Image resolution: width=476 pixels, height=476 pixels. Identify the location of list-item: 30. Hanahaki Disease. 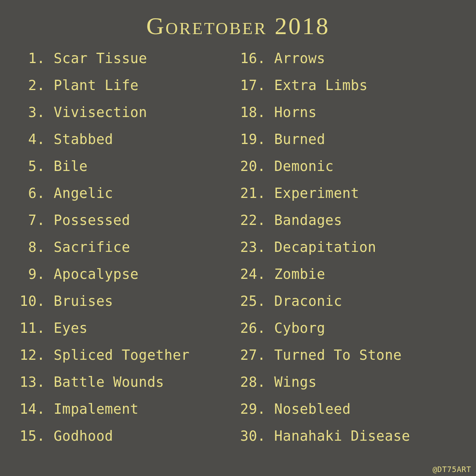
(348, 436).